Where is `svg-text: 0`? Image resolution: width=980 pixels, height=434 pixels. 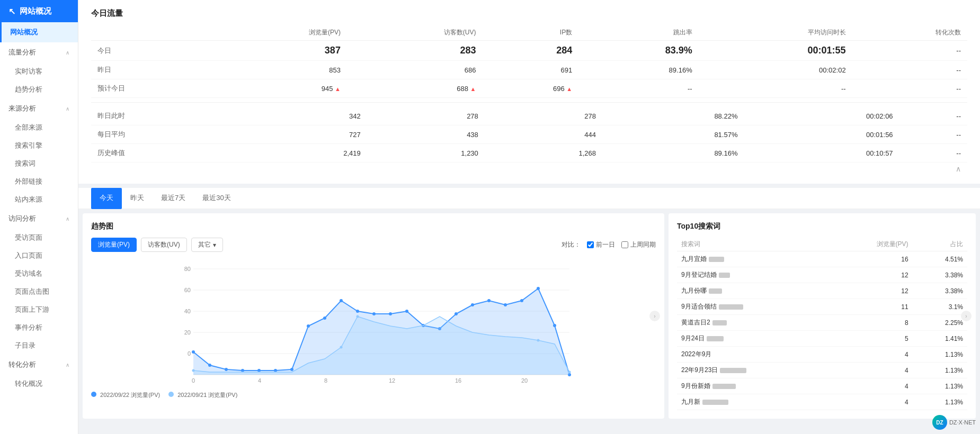 svg-text: 0 is located at coordinates (193, 381).